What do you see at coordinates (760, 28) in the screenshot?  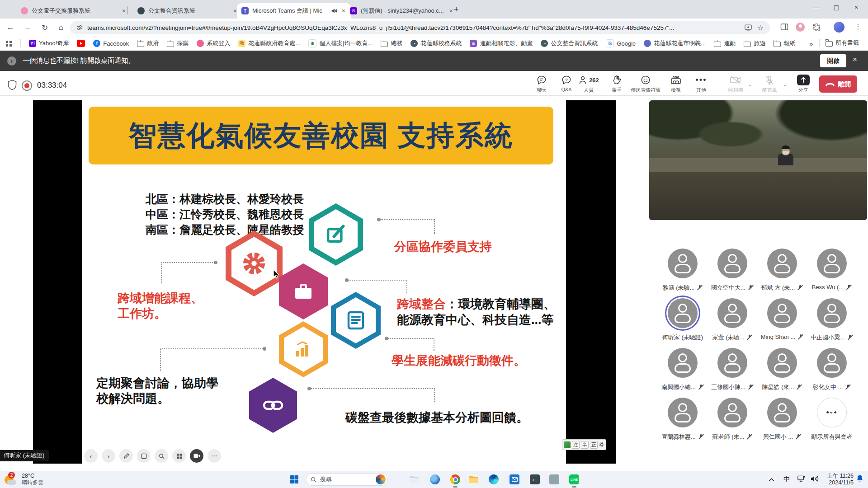 I see `bookmark-star-icon: ☆` at bounding box center [760, 28].